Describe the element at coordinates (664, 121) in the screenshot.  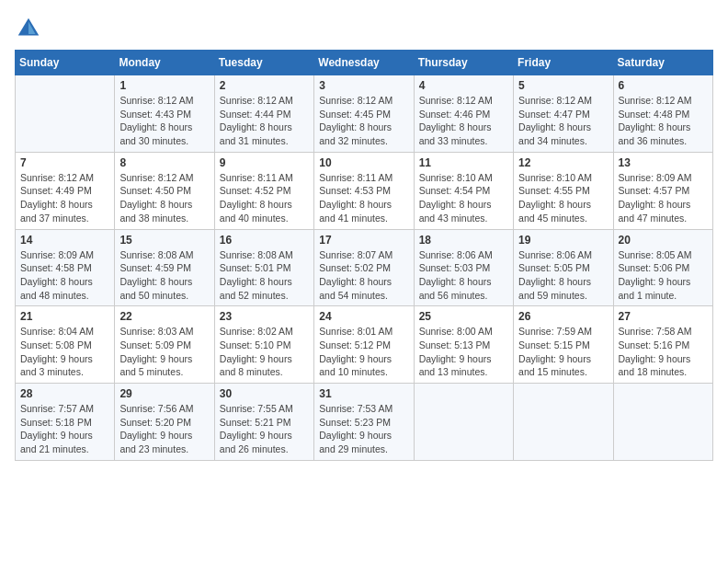
I see `day-info: Sunrise: 8:12 AM Sunset: 4:48 PM Dayligh…` at that location.